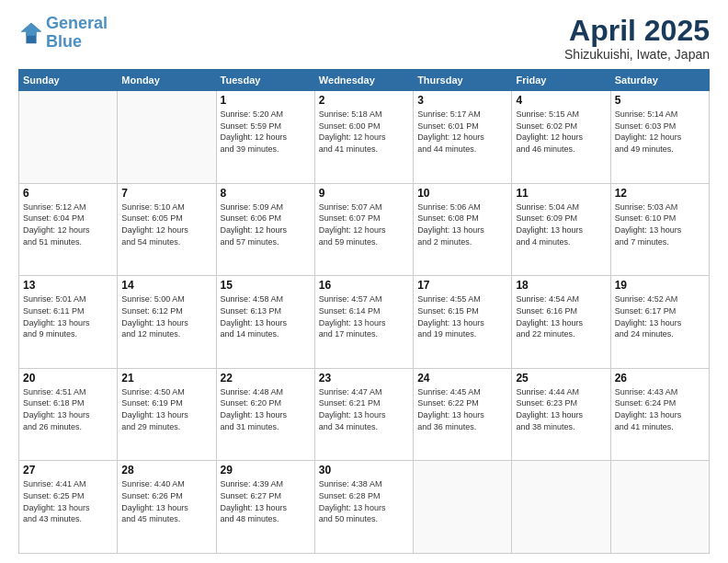 This screenshot has height=563, width=728. I want to click on weekday-header-wednesday: Wednesday, so click(364, 81).